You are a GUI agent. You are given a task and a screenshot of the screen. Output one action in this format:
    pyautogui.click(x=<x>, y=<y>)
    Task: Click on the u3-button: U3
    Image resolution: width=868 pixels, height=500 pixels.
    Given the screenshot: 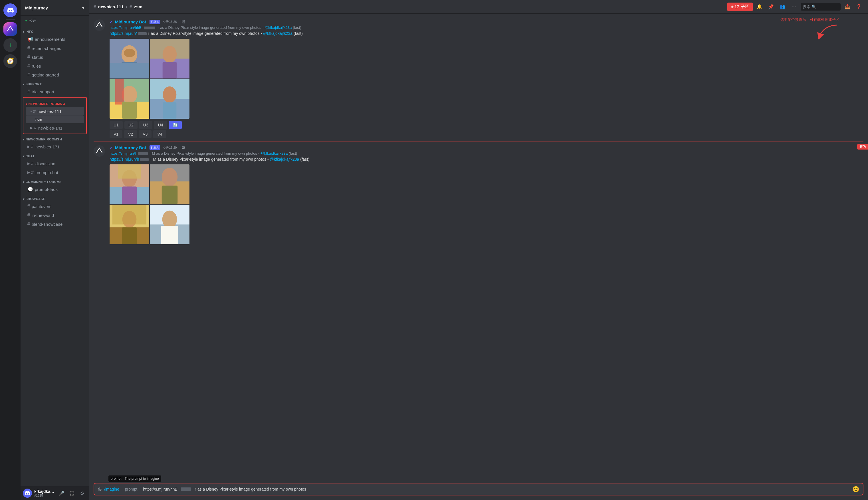 What is the action you would take?
    pyautogui.click(x=146, y=125)
    